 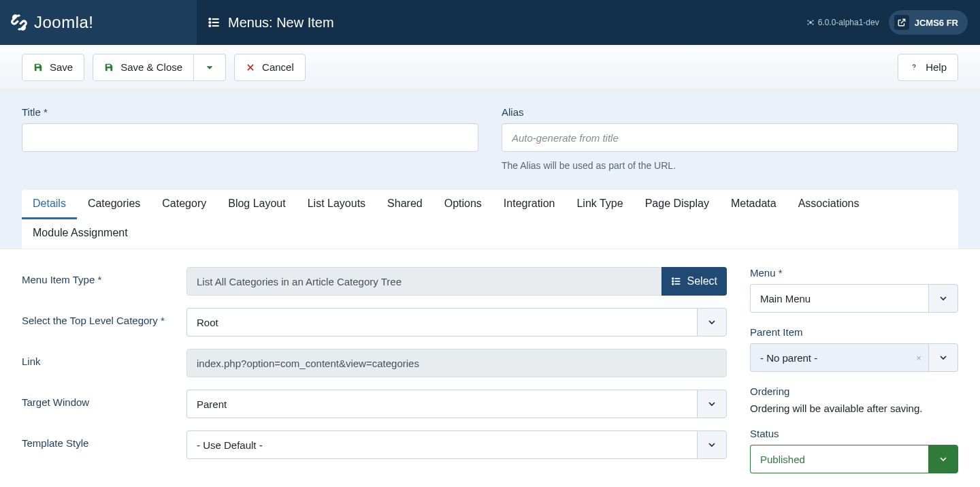 I want to click on ordering-label: Ordering, so click(x=854, y=391).